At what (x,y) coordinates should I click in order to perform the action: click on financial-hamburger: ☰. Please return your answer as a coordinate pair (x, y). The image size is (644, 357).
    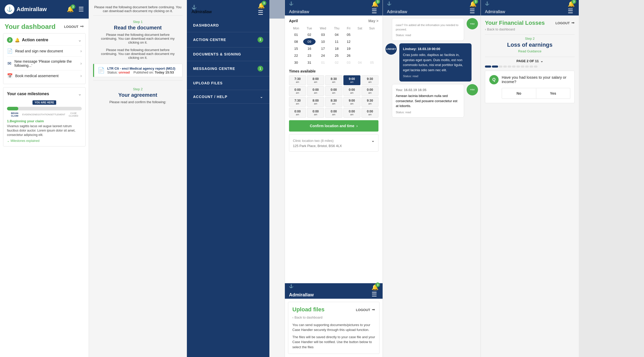
    Looking at the image, I should click on (571, 11).